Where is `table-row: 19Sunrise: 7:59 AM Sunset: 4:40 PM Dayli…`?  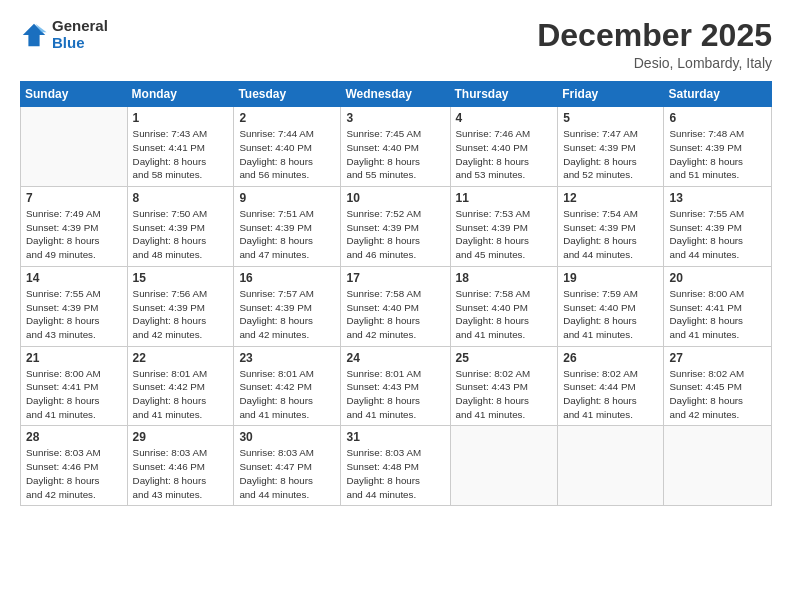 table-row: 19Sunrise: 7:59 AM Sunset: 4:40 PM Dayli… is located at coordinates (611, 306).